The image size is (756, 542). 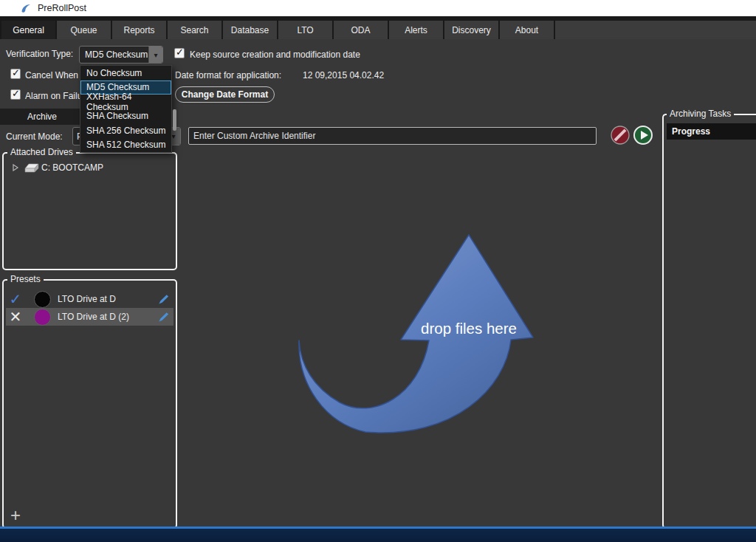 What do you see at coordinates (620, 135) in the screenshot?
I see `cancel-task-icon` at bounding box center [620, 135].